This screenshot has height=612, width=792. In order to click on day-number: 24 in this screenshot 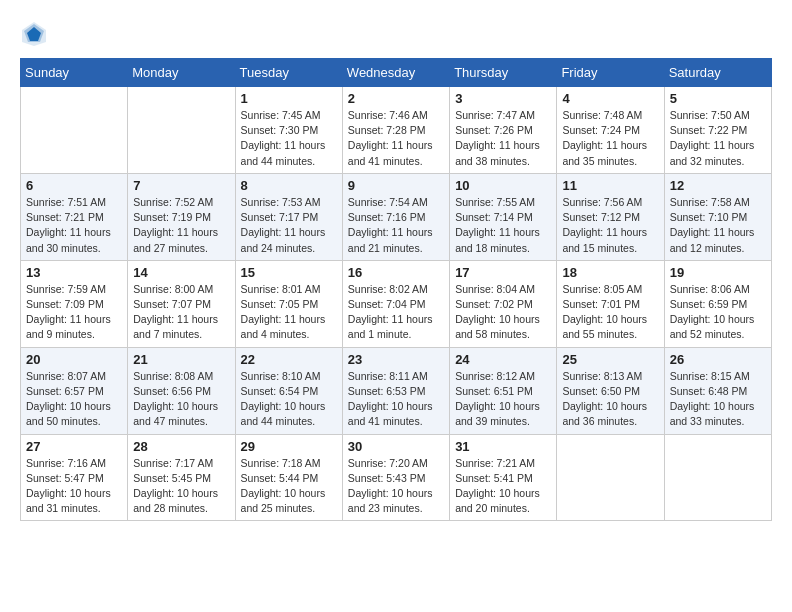, I will do `click(503, 360)`.